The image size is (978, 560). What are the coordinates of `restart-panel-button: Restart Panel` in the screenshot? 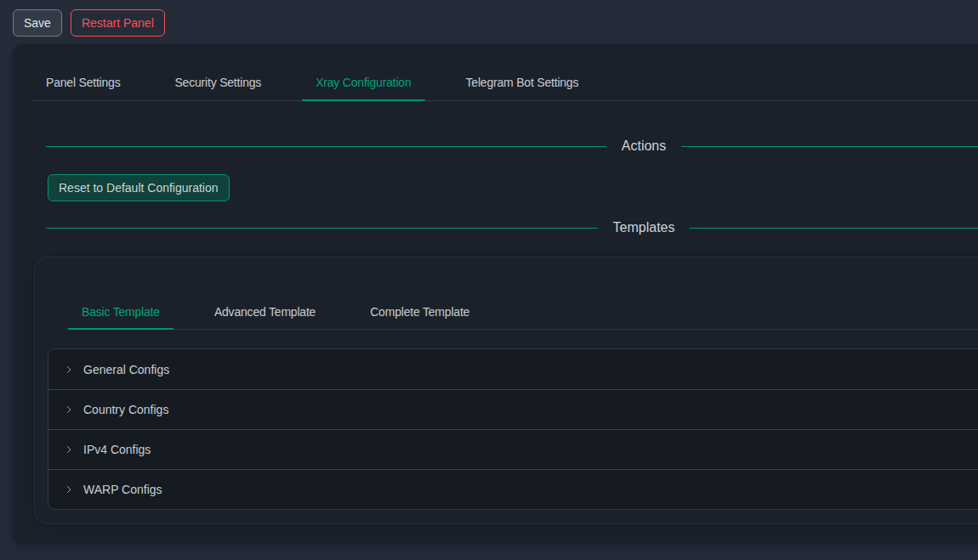 It's located at (117, 23).